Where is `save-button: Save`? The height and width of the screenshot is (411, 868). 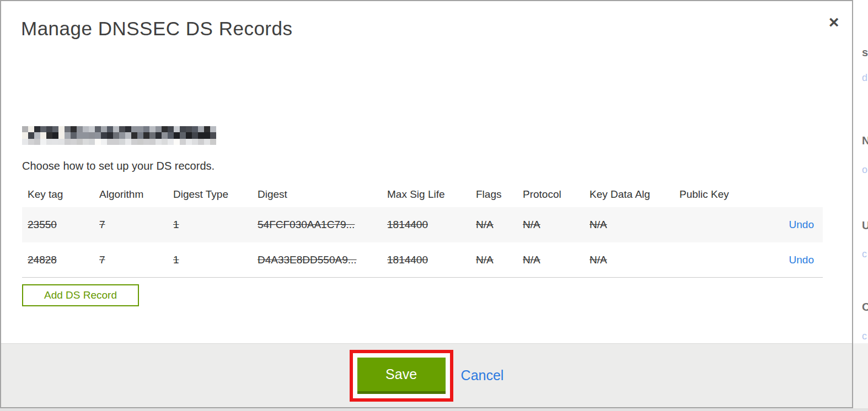 save-button: Save is located at coordinates (401, 376).